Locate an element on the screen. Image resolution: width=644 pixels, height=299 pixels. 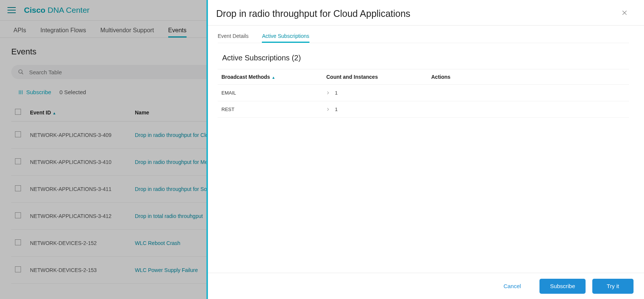
table-row: EMAIL1 is located at coordinates (423, 93).